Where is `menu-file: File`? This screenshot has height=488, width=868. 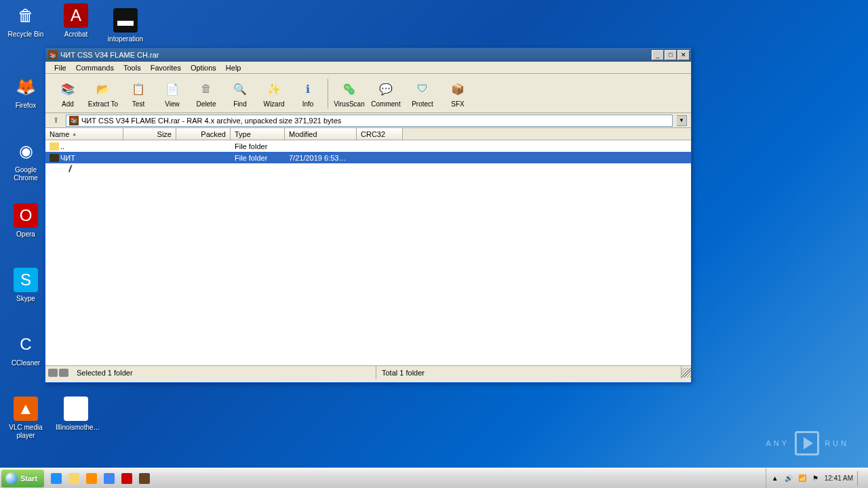 menu-file: File is located at coordinates (60, 68).